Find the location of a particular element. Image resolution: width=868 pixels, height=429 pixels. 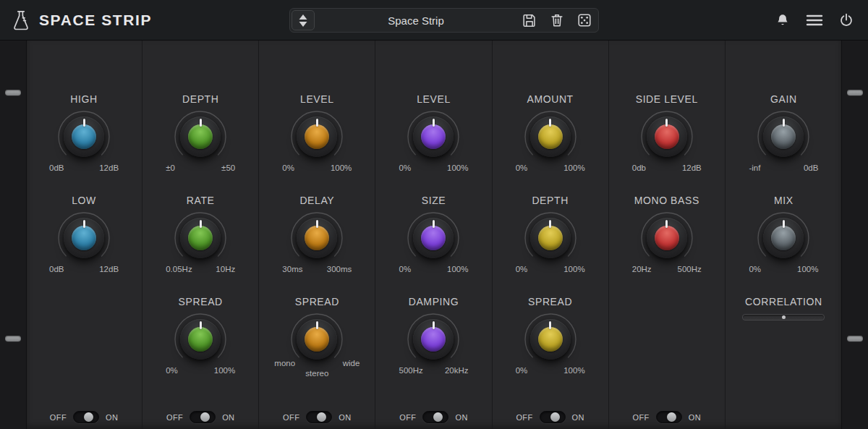

knob-low is located at coordinates (84, 238).